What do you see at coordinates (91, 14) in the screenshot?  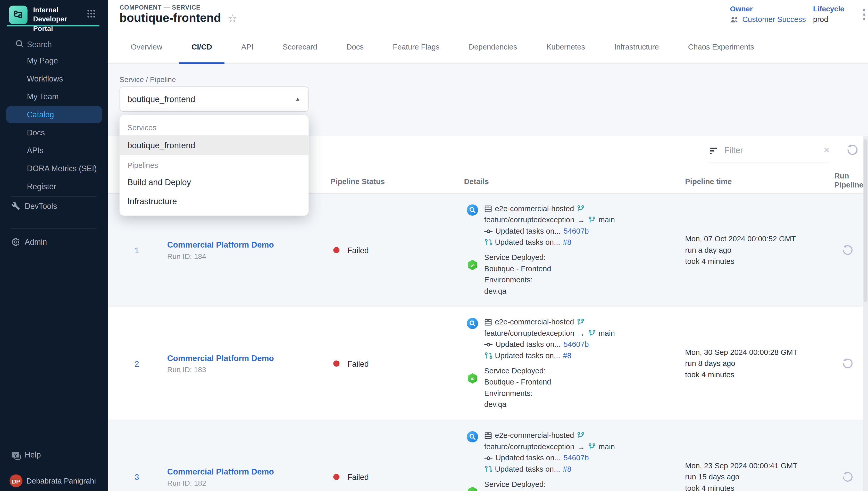 I see `apps-grid-icon` at bounding box center [91, 14].